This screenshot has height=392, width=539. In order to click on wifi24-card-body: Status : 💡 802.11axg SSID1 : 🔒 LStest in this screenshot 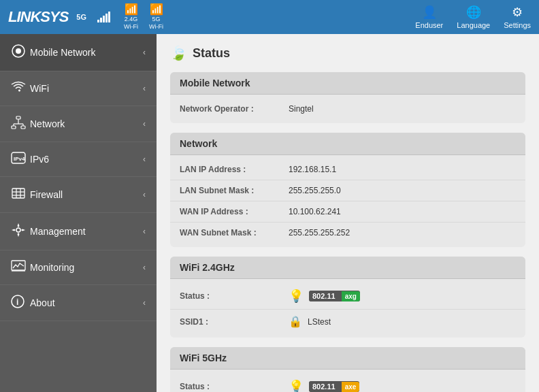, I will do `click(348, 308)`.